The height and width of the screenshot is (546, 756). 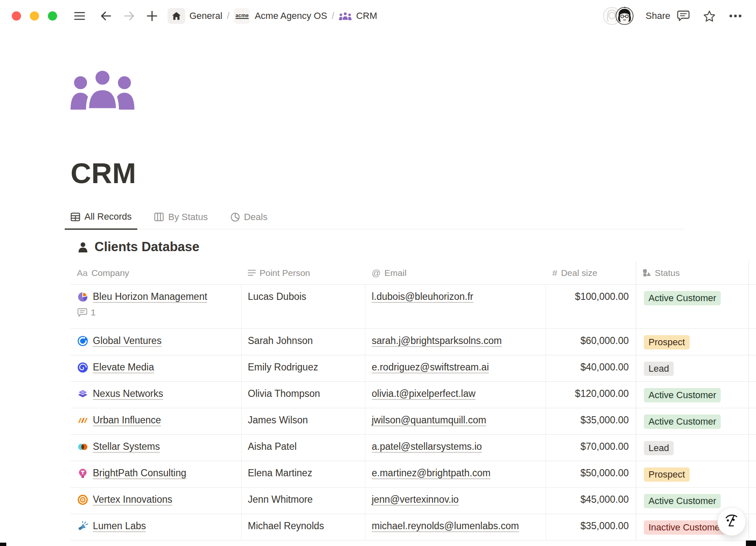 I want to click on column-header-email: @ Email, so click(x=456, y=273).